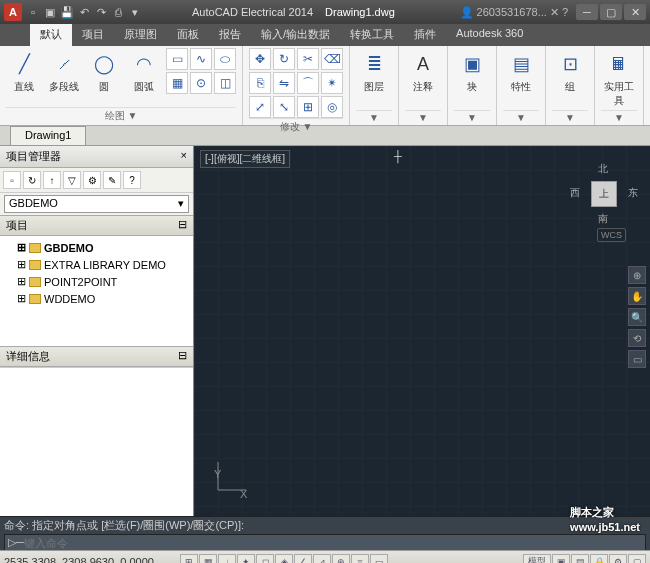 This screenshot has width=650, height=563. What do you see at coordinates (227, 559) in the screenshot?
I see `sb-ortho-icon: ⟂` at bounding box center [227, 559].